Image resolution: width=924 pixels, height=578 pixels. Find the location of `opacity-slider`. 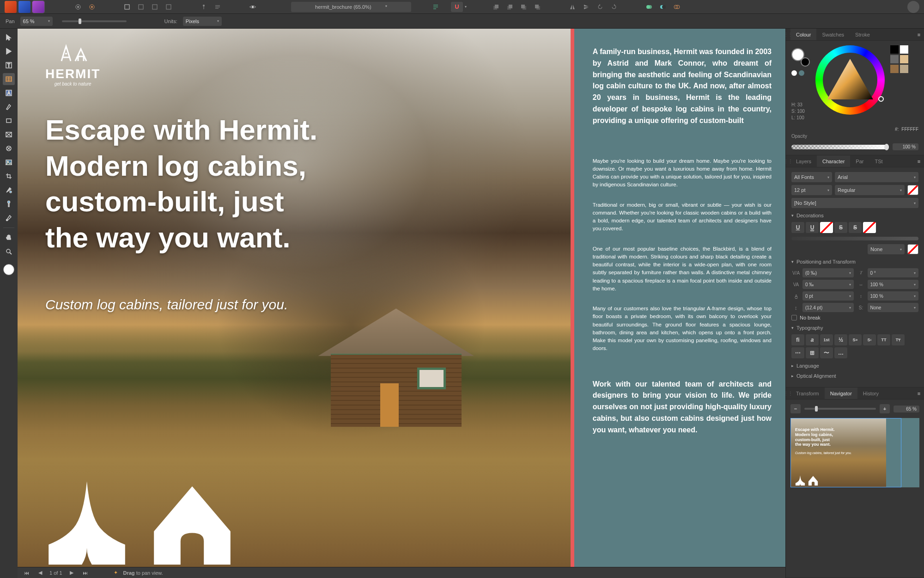

opacity-slider is located at coordinates (840, 147).